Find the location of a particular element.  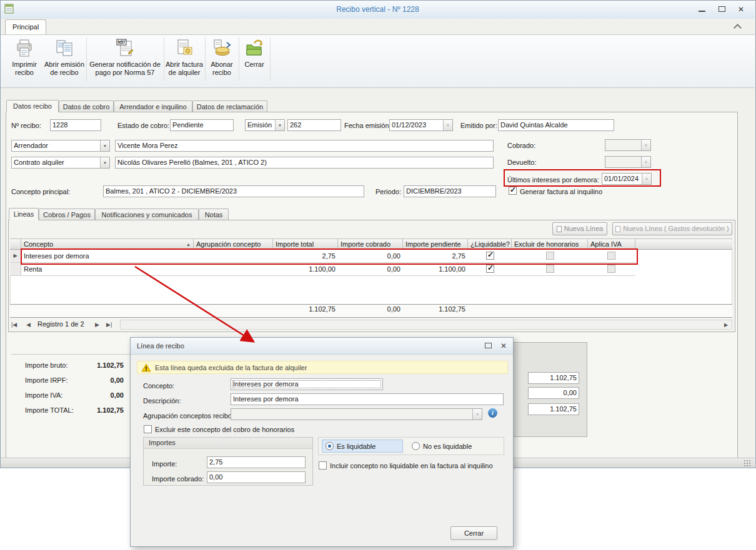

emitido-por-label: Emitido por: is located at coordinates (479, 125).